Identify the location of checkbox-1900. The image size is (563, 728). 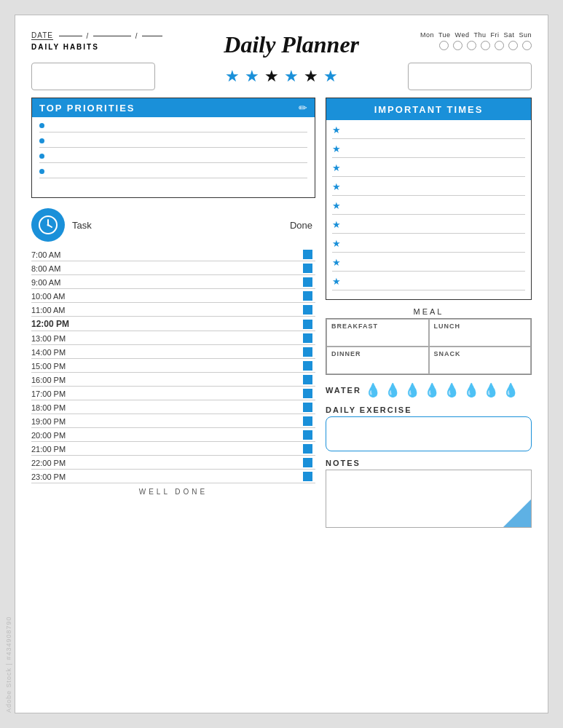
(307, 421).